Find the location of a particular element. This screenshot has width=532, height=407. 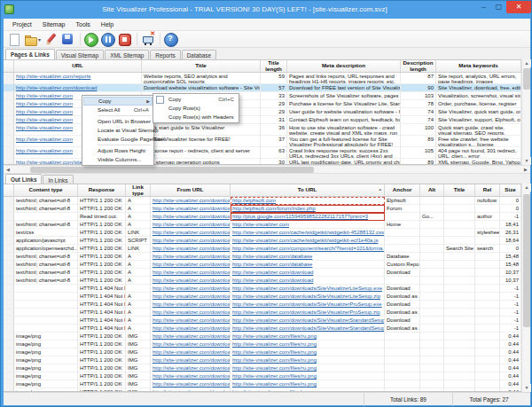

title-bar: Site Visualizer Professional - TRIAL VER… is located at coordinates (266, 10).